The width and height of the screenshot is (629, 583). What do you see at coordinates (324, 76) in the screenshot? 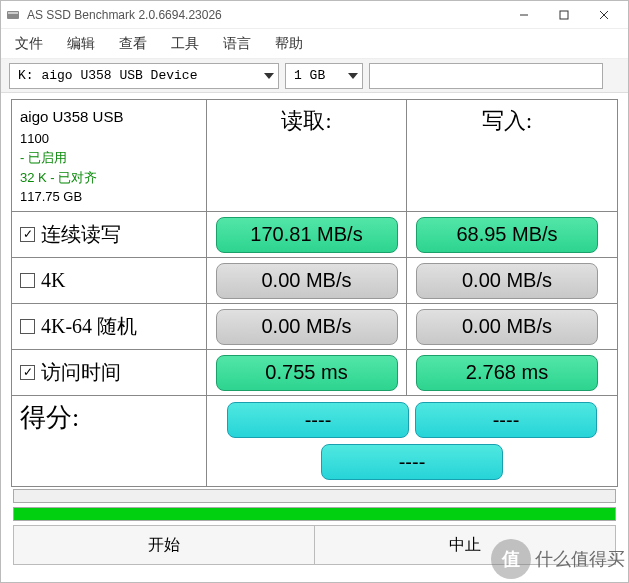
I see `size-select: 1 GB` at bounding box center [324, 76].